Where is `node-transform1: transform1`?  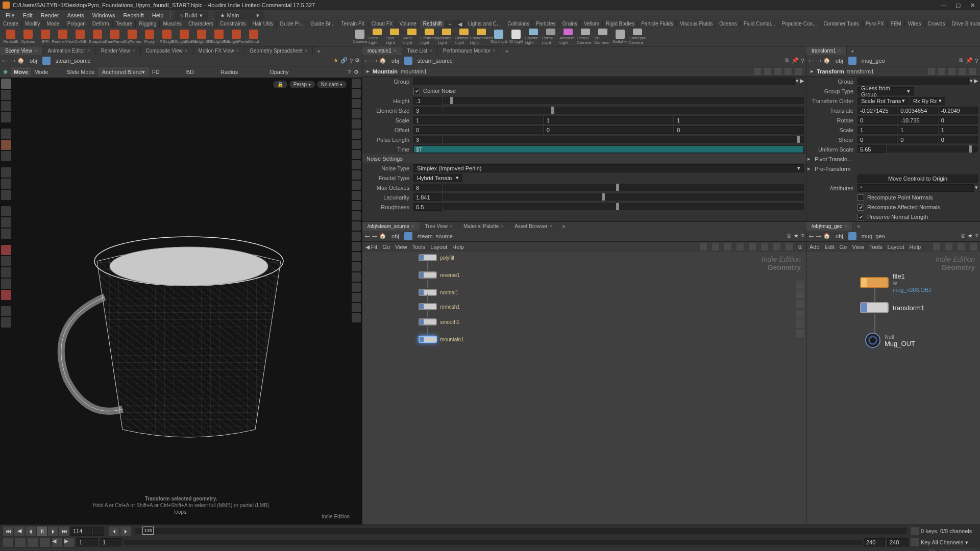
node-transform1: transform1 is located at coordinates (892, 308).